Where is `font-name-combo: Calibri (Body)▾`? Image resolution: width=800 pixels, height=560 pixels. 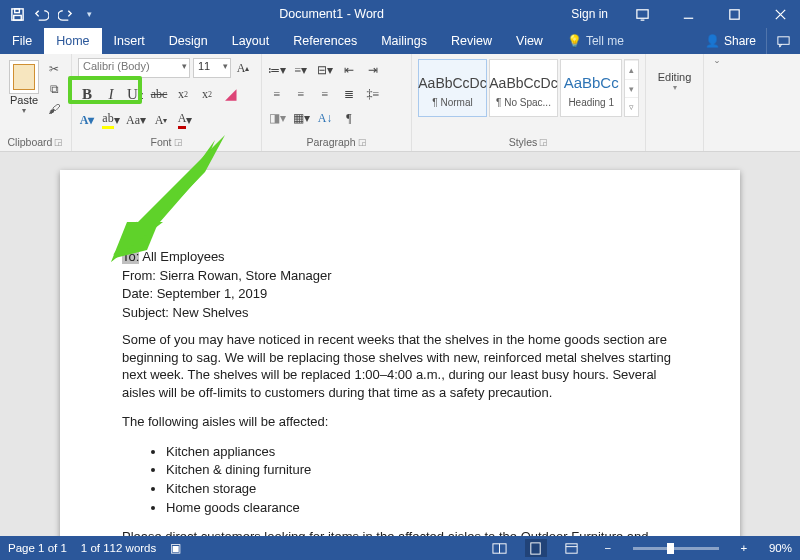
font-name-combo: Calibri (Body)▾ is located at coordinates (134, 68).